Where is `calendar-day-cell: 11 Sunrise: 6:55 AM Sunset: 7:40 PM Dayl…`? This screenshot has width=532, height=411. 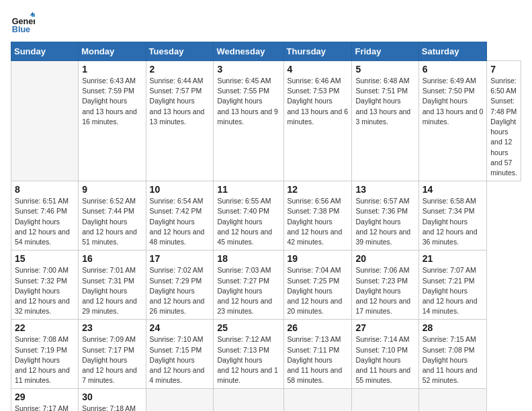
calendar-day-cell: 11 Sunrise: 6:55 AM Sunset: 7:40 PM Dayl… is located at coordinates (249, 216).